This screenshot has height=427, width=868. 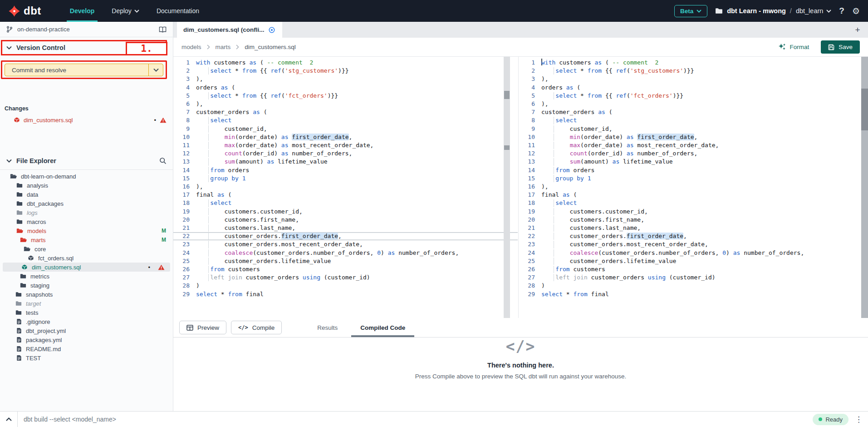 What do you see at coordinates (86, 349) in the screenshot?
I see `tree-item-readme-md: README.md` at bounding box center [86, 349].